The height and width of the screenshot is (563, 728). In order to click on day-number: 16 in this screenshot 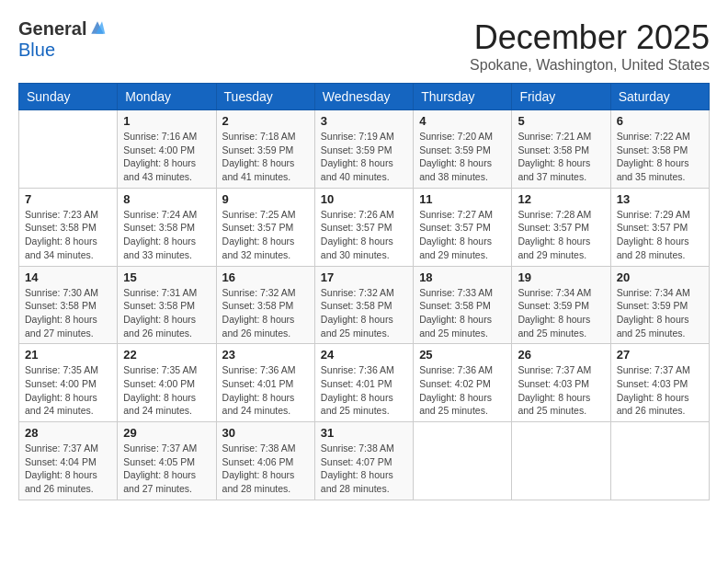, I will do `click(266, 278)`.